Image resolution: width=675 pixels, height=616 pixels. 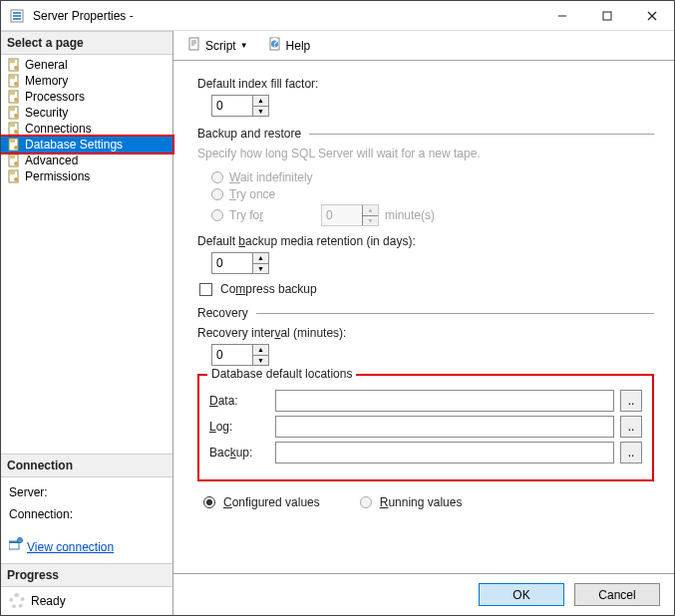 I want to click on configured-values-label: Configured values, so click(x=271, y=502).